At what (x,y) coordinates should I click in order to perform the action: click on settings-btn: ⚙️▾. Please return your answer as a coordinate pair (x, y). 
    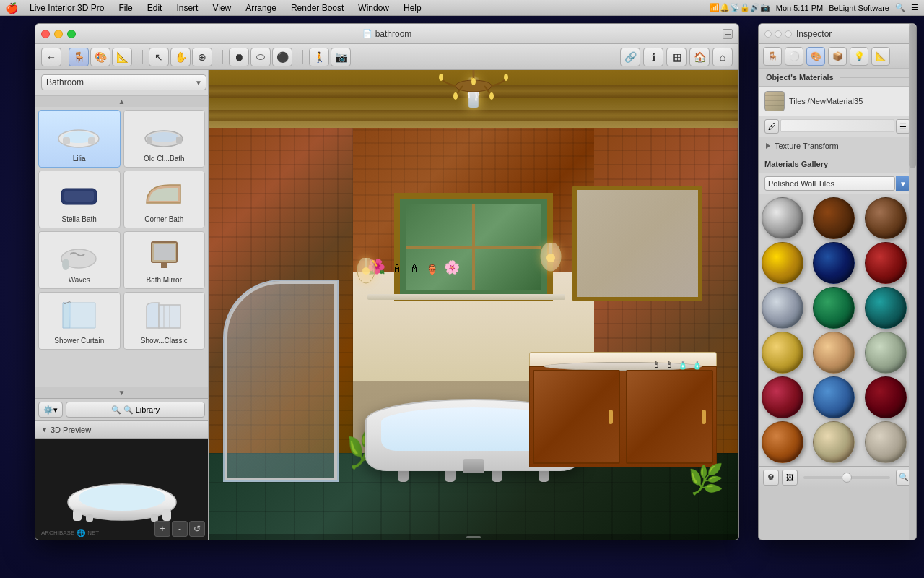
    Looking at the image, I should click on (51, 410).